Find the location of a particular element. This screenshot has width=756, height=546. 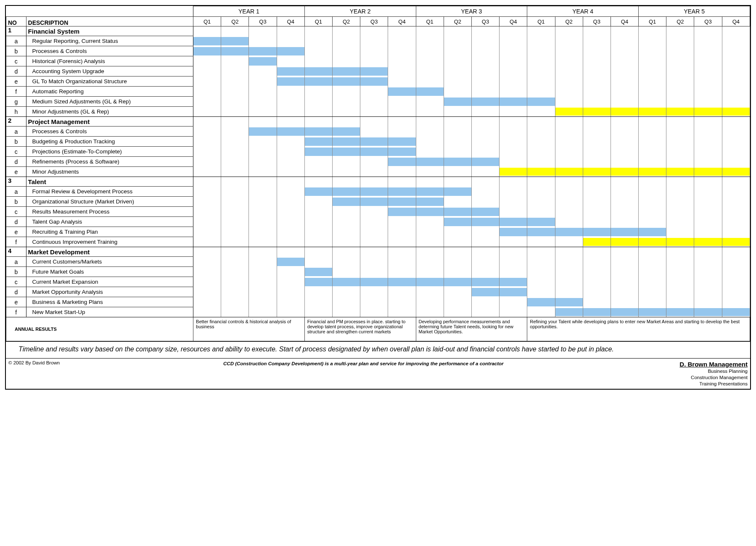

year-header: YEAR 2 is located at coordinates (360, 12).